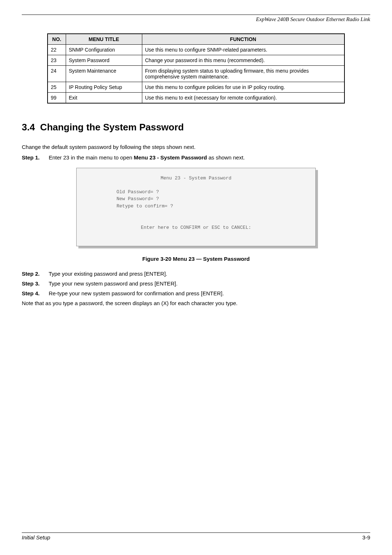 The height and width of the screenshot is (555, 392). What do you see at coordinates (196, 274) in the screenshot?
I see `step-2: Step 2. Type your existing password and …` at bounding box center [196, 274].